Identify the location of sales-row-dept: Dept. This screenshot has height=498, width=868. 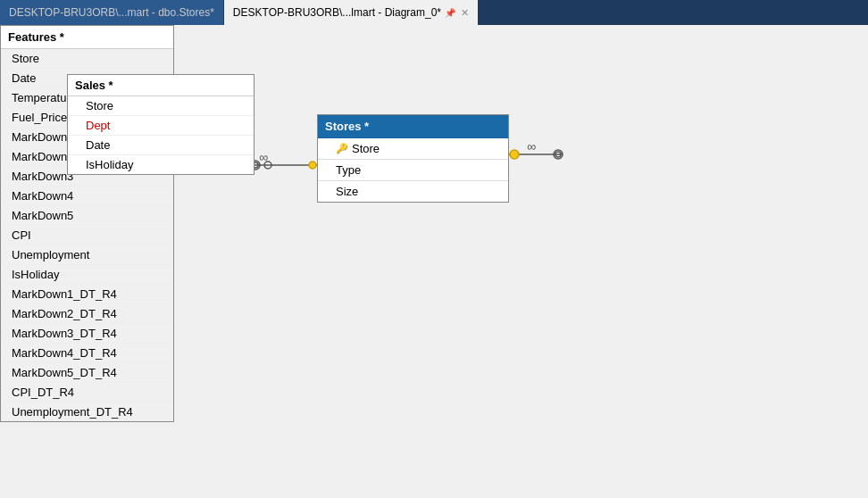
(161, 126).